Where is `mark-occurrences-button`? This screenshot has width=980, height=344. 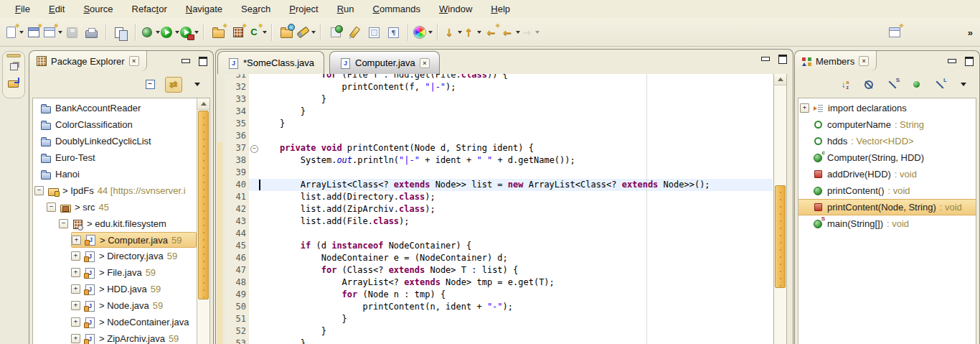
mark-occurrences-button is located at coordinates (374, 32).